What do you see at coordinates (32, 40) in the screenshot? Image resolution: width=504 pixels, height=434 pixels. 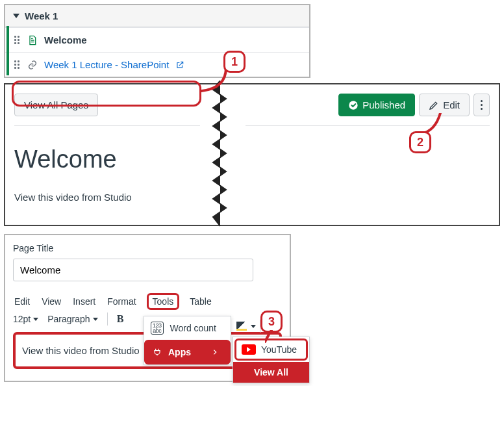 I see `page-icon` at bounding box center [32, 40].